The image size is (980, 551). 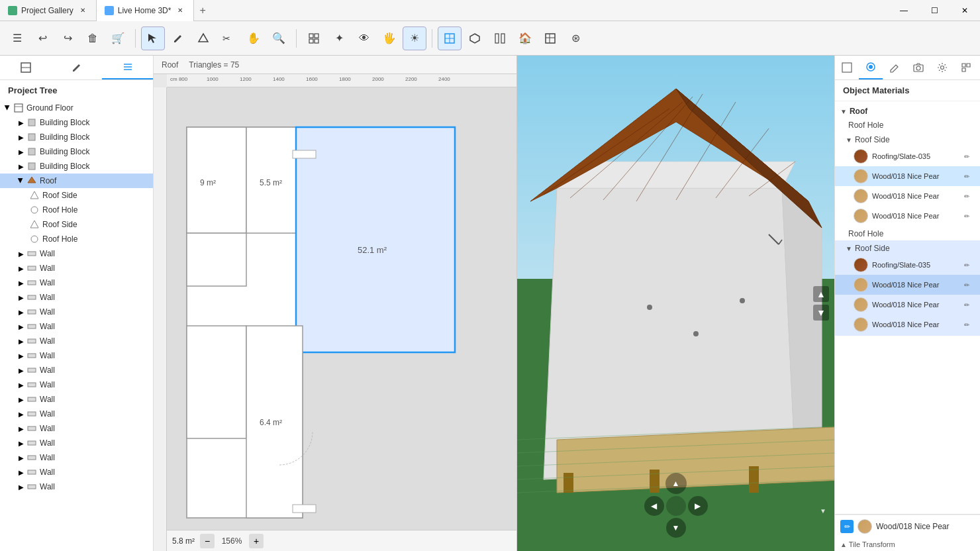 What do you see at coordinates (133, 326) in the screenshot?
I see `visibility-btn-wall6: 👁` at bounding box center [133, 326].